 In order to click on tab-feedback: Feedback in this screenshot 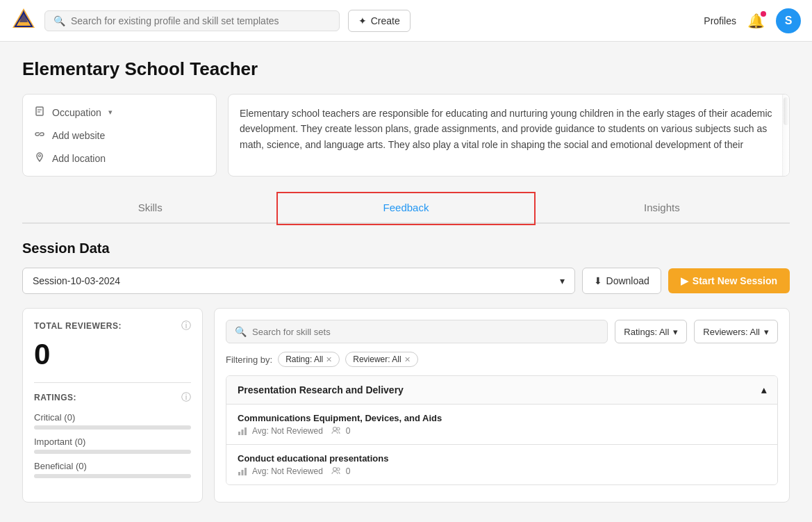, I will do `click(406, 209)`.